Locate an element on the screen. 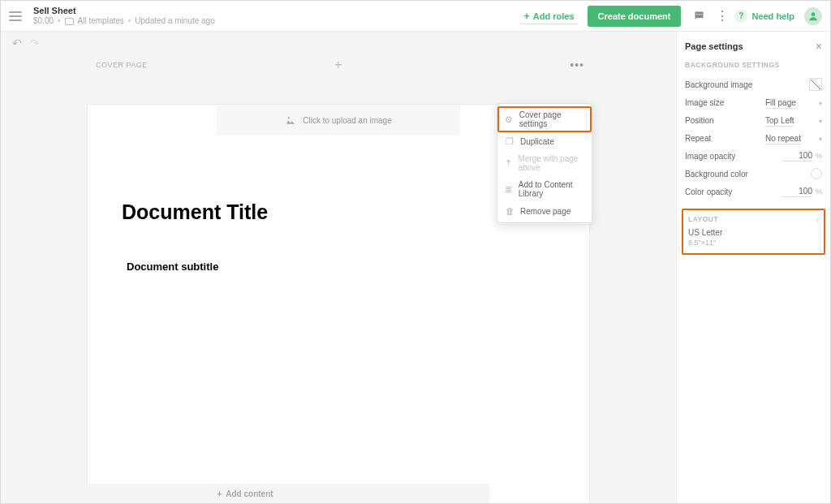 This screenshot has height=504, width=831. tab-cover-page: COVER PAGE is located at coordinates (122, 65).